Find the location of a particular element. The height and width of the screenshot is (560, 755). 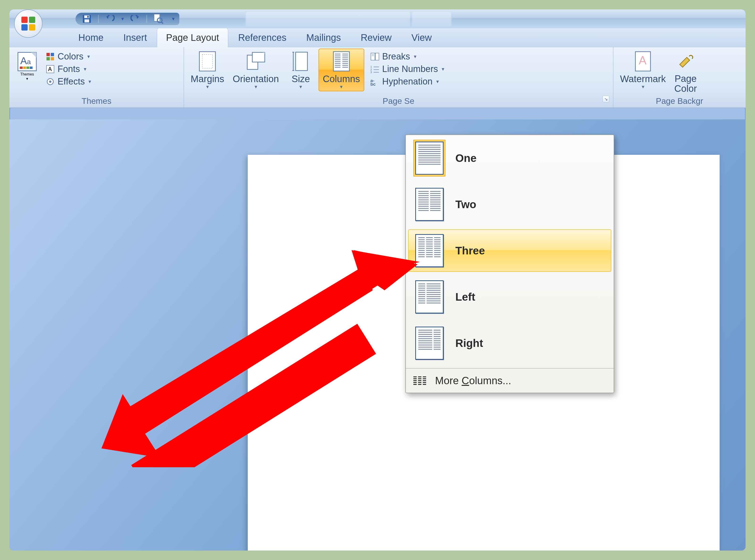

watermark-icon: A is located at coordinates (643, 61).